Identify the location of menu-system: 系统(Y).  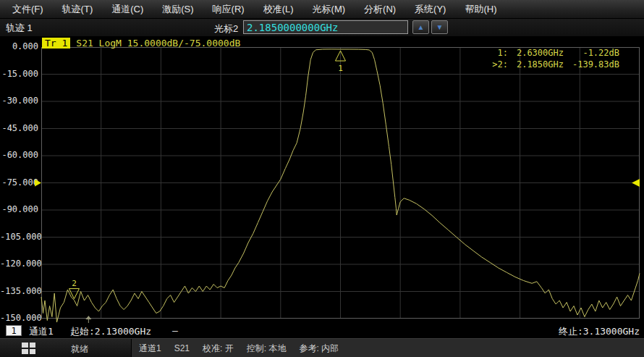
(430, 9).